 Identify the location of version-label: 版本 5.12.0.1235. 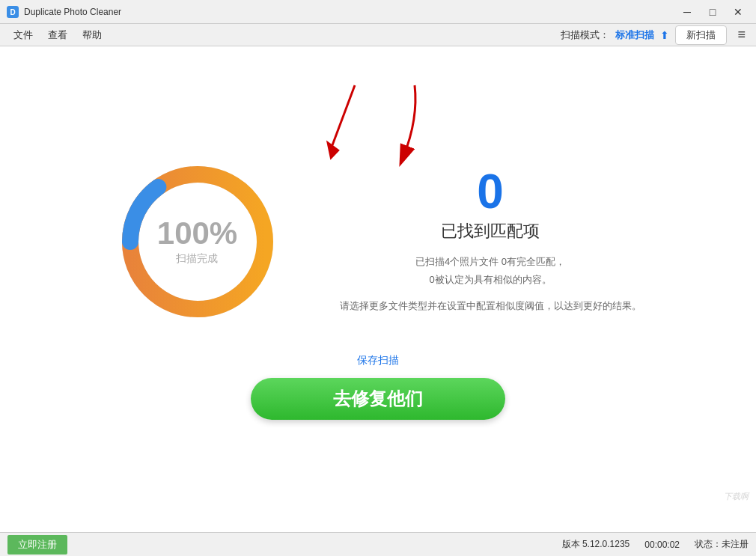
(596, 545).